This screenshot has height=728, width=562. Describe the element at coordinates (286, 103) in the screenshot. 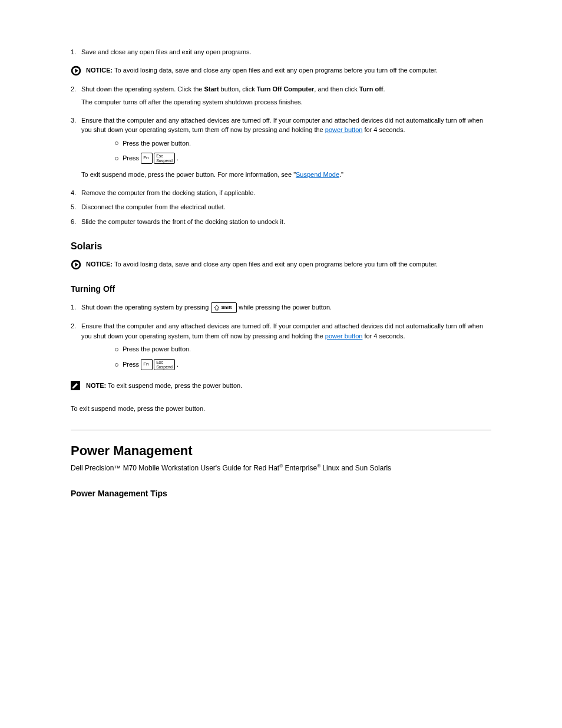

I see `step-tail: The computer turns off after the operati…` at that location.